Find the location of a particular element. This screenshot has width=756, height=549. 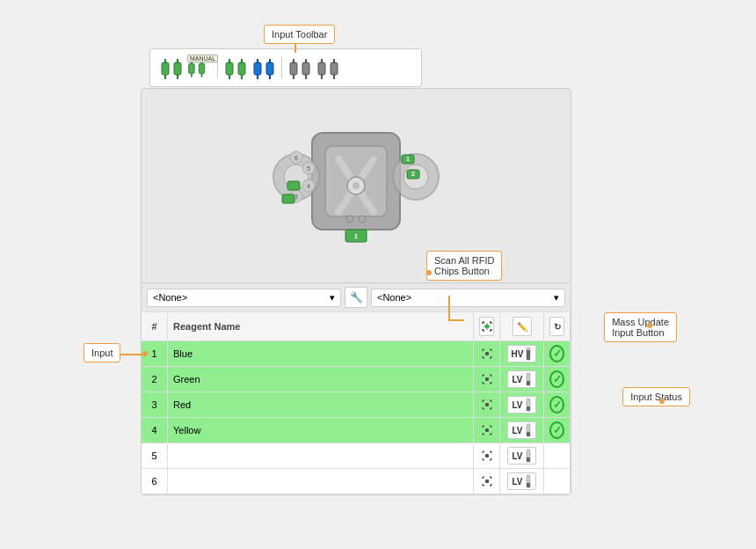

row-name-1: Blue is located at coordinates (321, 354).